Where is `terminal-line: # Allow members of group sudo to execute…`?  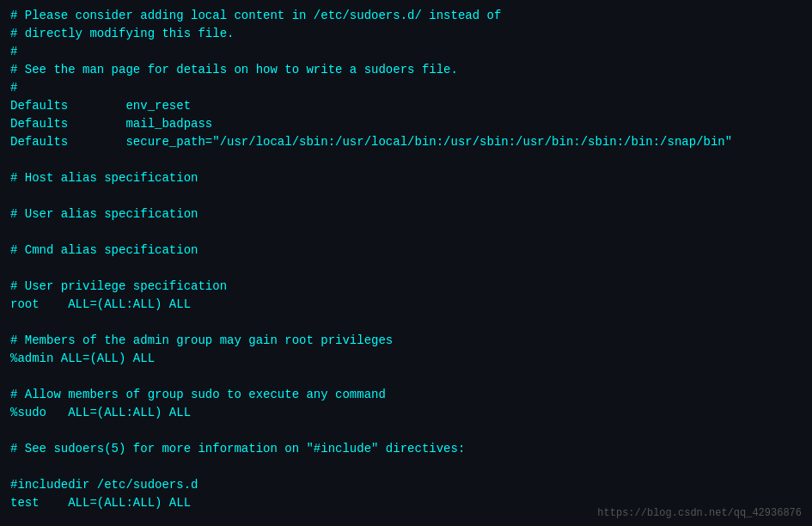 terminal-line: # Allow members of group sudo to execute… is located at coordinates (406, 395).